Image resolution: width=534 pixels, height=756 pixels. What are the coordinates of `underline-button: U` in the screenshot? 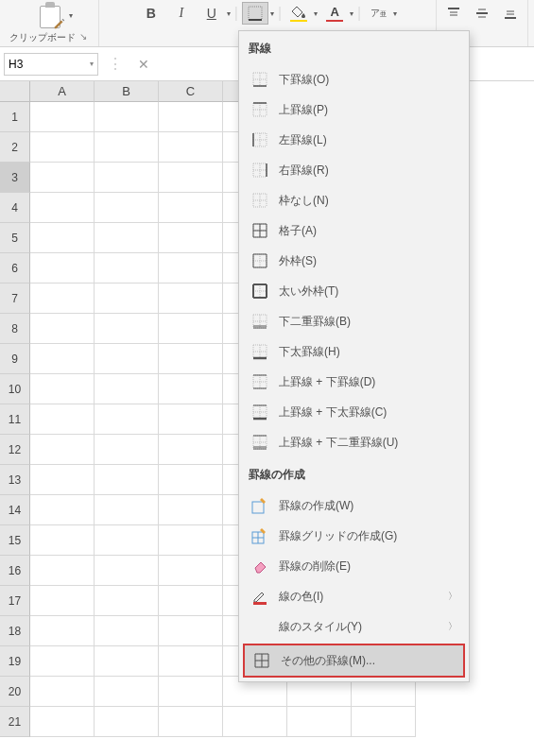 It's located at (212, 13).